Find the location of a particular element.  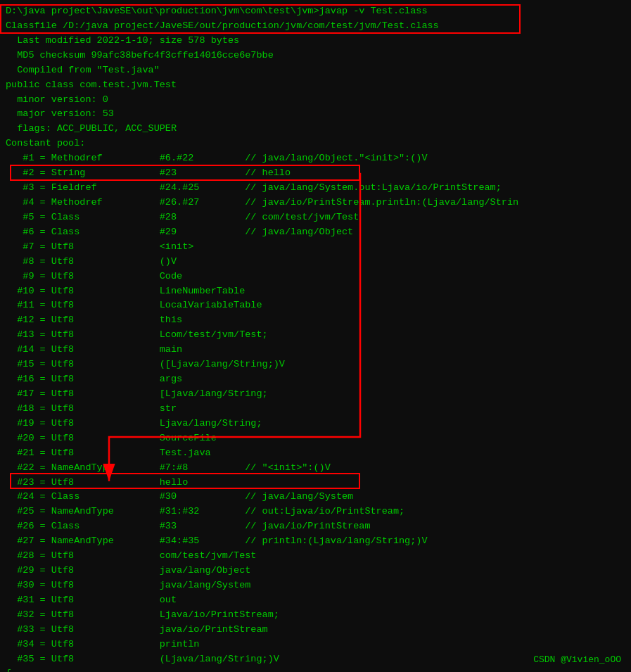

code-line: #3 = Fieldref #24.#25 // java/lang/Syste… is located at coordinates (315, 189).